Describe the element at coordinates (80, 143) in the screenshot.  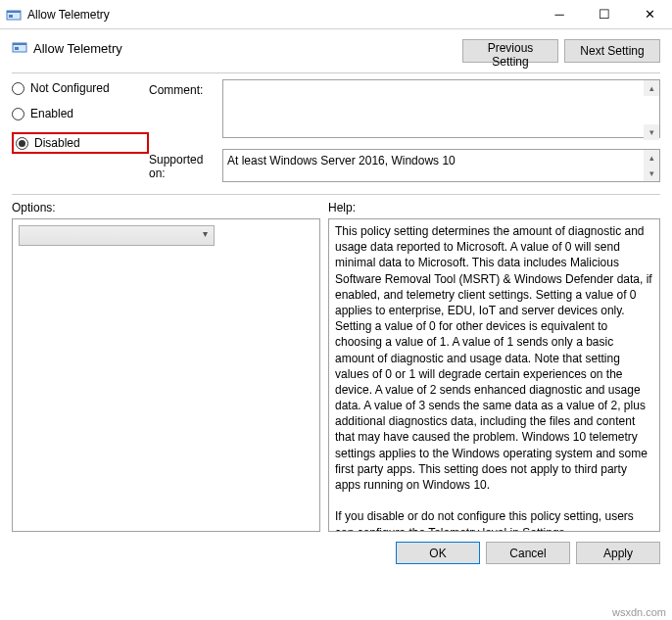
I see `highlight-box: Disabled` at that location.